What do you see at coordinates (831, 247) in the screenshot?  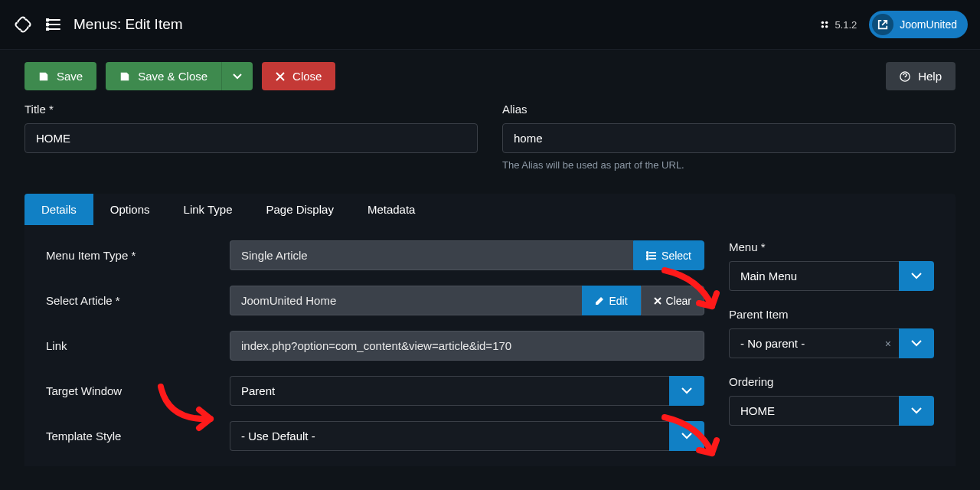 I see `menu-label: Menu *` at bounding box center [831, 247].